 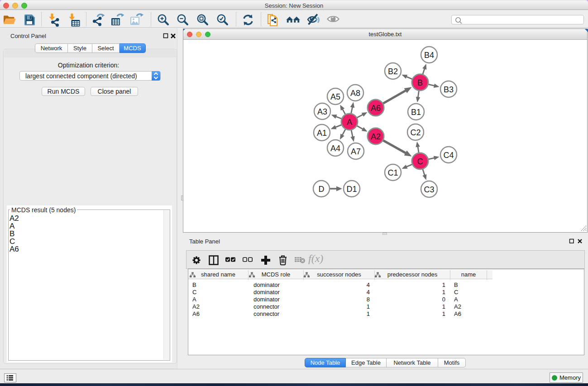 What do you see at coordinates (429, 190) in the screenshot?
I see `svg-text: C3` at bounding box center [429, 190].